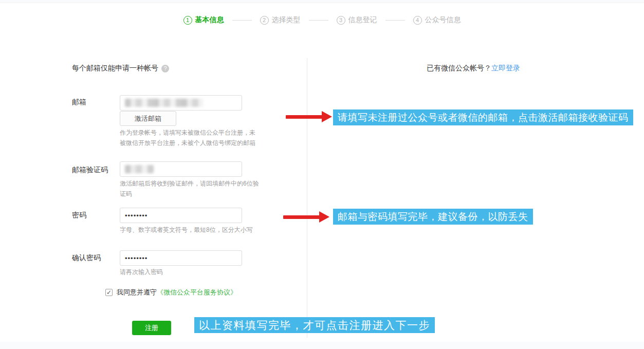 This screenshot has width=644, height=349. What do you see at coordinates (165, 69) in the screenshot?
I see `help-question-icon: ?` at bounding box center [165, 69].